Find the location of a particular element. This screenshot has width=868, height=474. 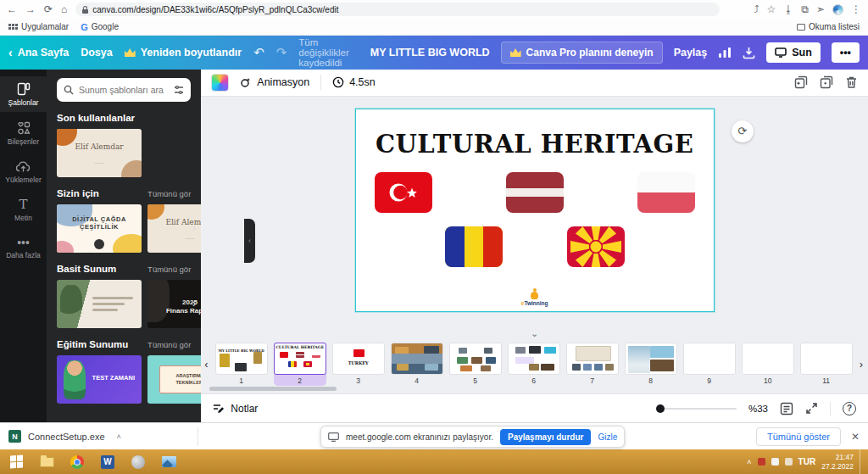

notes-button: Notlar is located at coordinates (236, 409).